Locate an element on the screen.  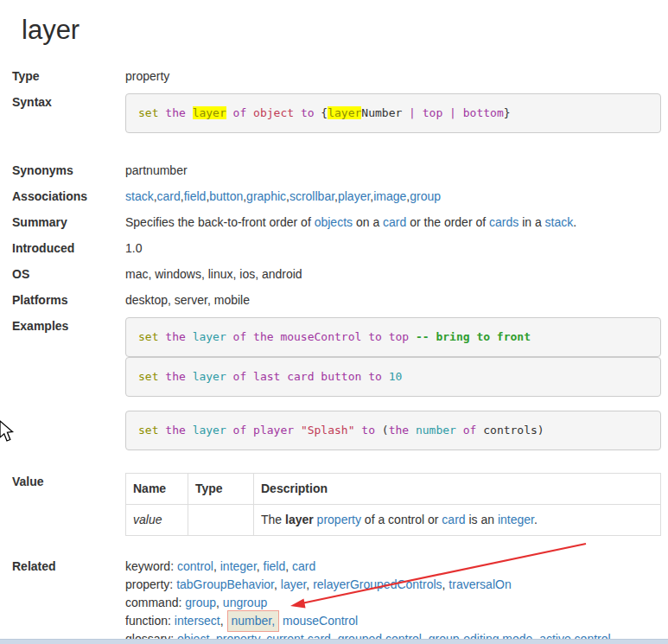
value-table-header-description: Description is located at coordinates (458, 489).